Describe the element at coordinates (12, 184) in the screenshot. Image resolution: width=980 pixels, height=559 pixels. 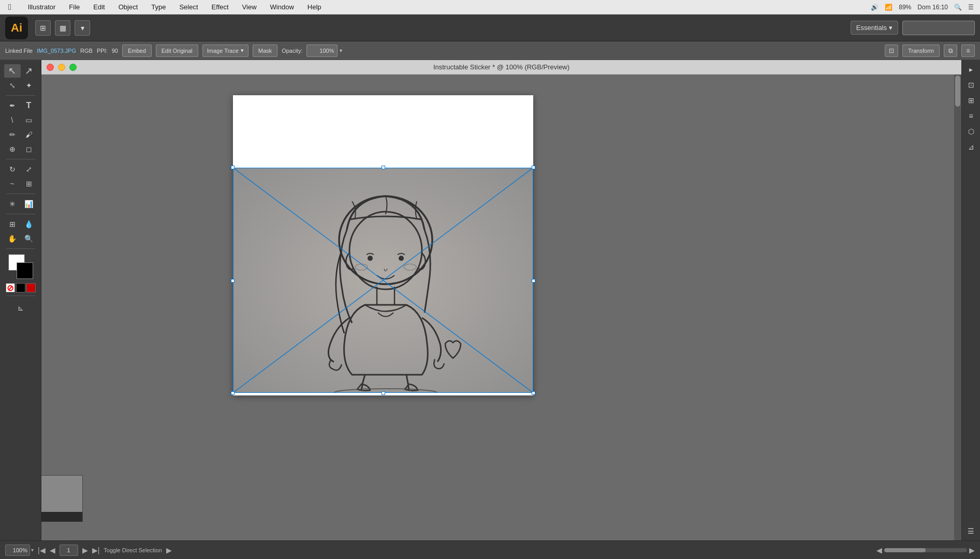
I see `warp-icon: ~` at that location.